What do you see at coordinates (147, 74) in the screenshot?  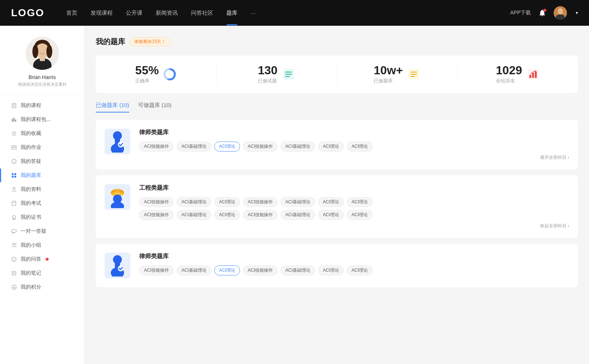 I see `stat-text: 55% 正确率` at bounding box center [147, 74].